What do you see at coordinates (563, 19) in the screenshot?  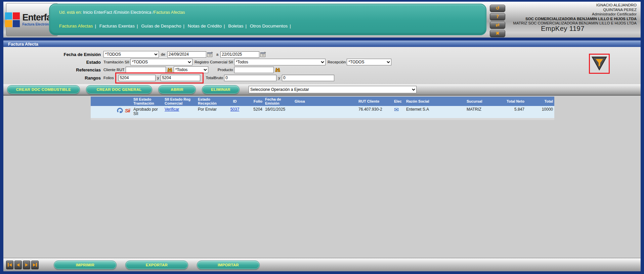 I see `company-name: SOC COMERCIALIZADORA BENJAMIN LILLO E HI…` at bounding box center [563, 19].